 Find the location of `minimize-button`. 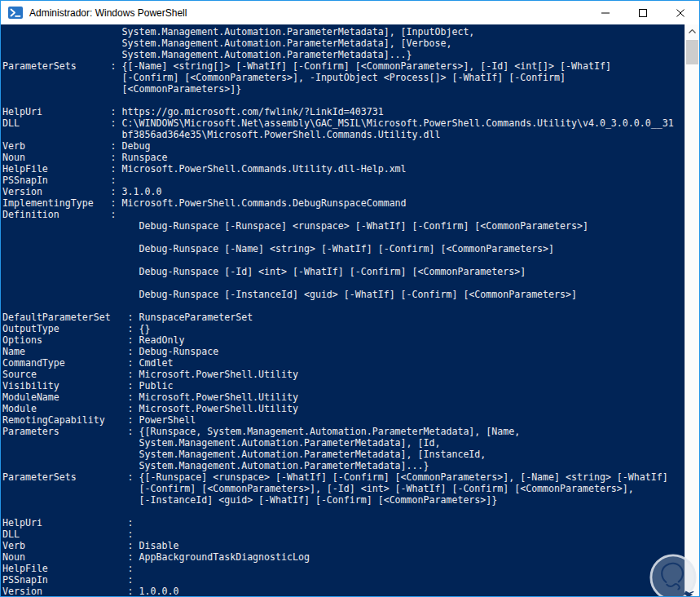

minimize-button is located at coordinates (605, 13).